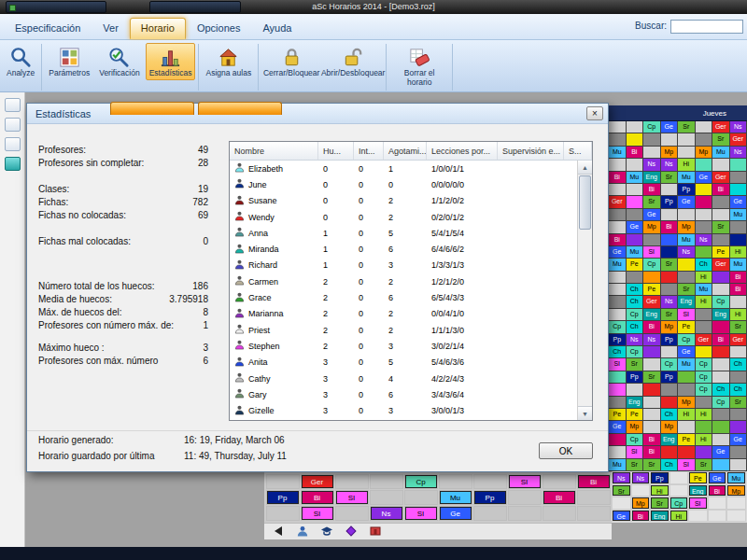 The width and height of the screenshot is (747, 560). Describe the element at coordinates (456, 513) in the screenshot. I see `lesson-card: Ge` at that location.